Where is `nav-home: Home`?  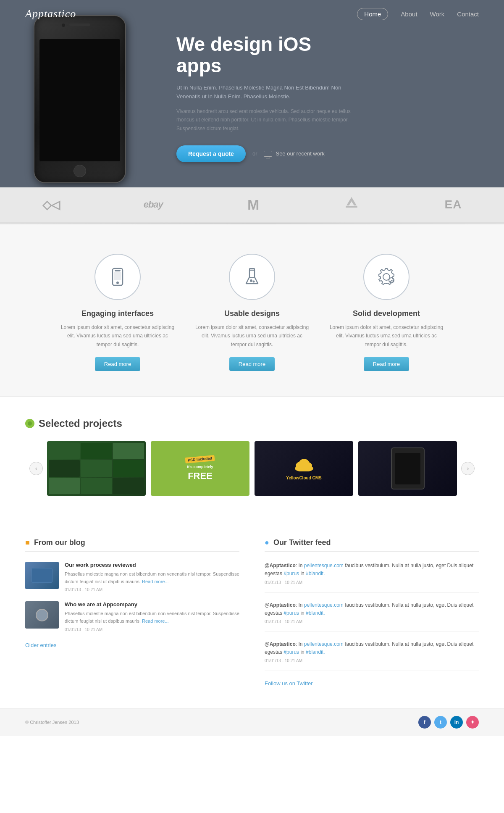 nav-home: Home is located at coordinates (373, 14).